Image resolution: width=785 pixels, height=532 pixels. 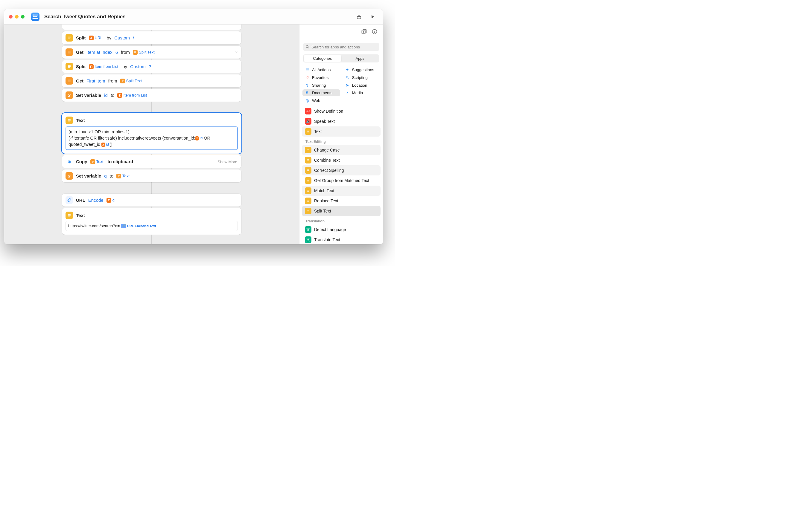 What do you see at coordinates (194, 17) in the screenshot?
I see `titlebar: Search Tweet Quotes and Replies` at bounding box center [194, 17].